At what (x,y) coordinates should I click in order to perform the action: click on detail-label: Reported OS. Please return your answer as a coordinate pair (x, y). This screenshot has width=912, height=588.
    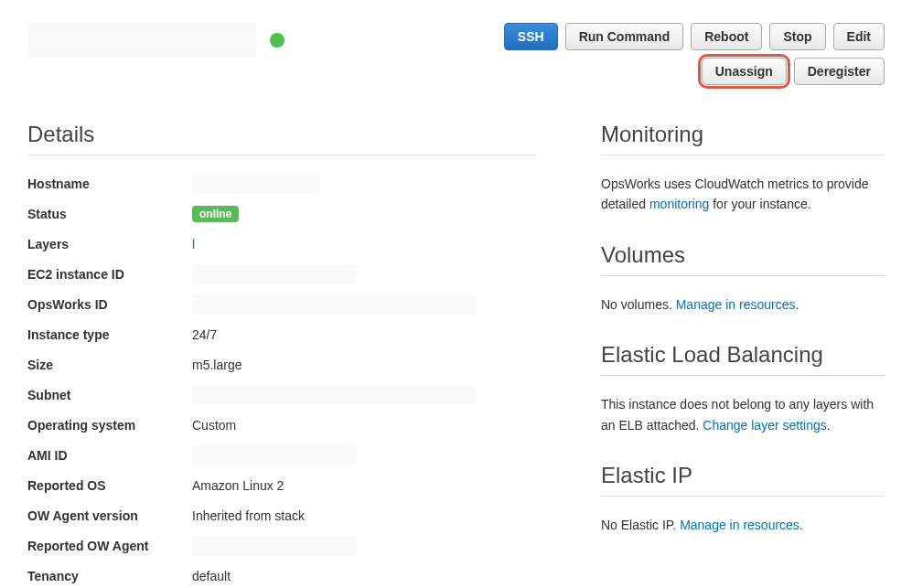
    Looking at the image, I should click on (110, 486).